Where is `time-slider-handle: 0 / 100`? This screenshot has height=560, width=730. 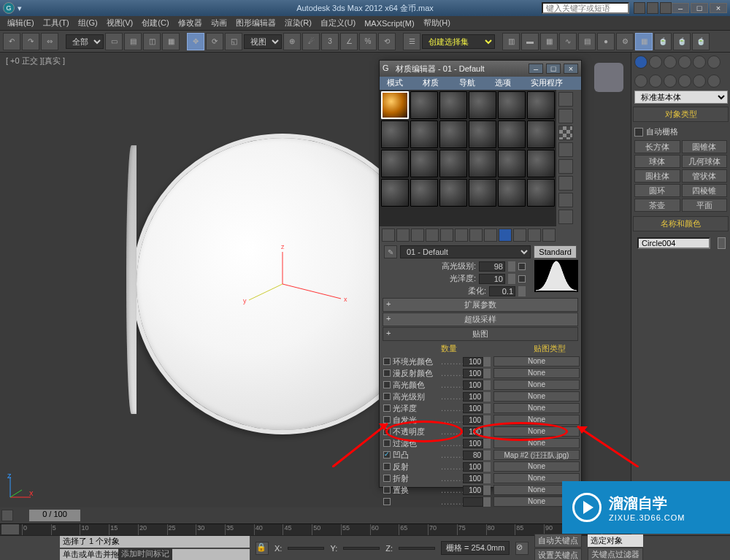
time-slider-handle: 0 / 100 is located at coordinates (55, 515).